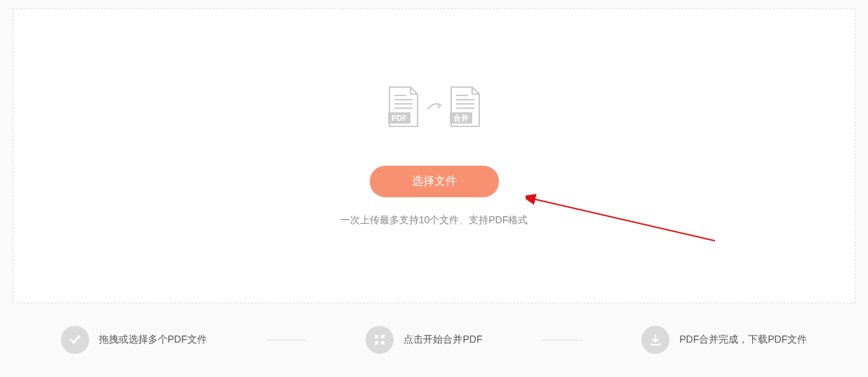  What do you see at coordinates (624, 216) in the screenshot?
I see `annotation-arrow` at bounding box center [624, 216].